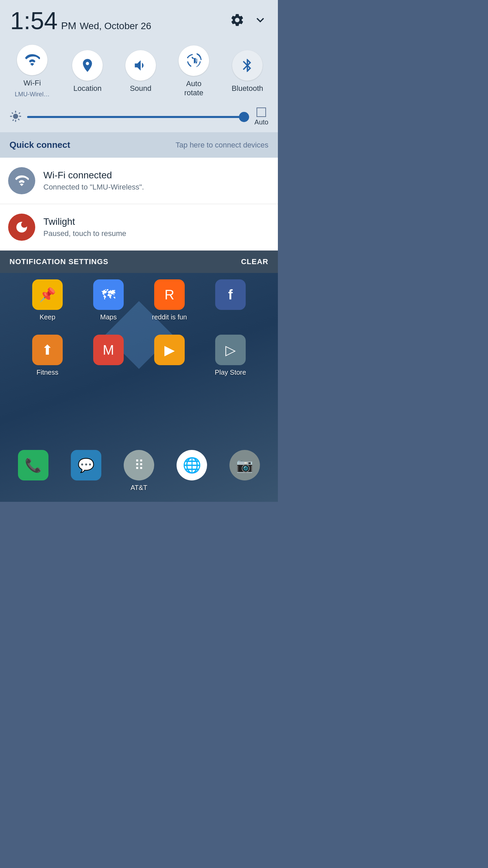  What do you see at coordinates (139, 331) in the screenshot?
I see `homescreen-apps-top: 📌 Keep 🗺 Maps R reddit is fun f` at bounding box center [139, 331].